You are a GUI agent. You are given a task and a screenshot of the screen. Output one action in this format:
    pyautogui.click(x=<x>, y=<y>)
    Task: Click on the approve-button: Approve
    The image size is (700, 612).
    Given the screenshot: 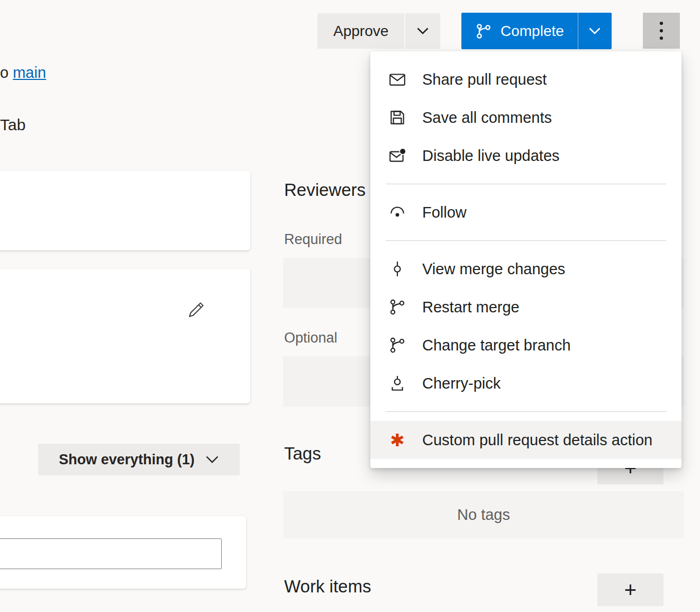 What is the action you would take?
    pyautogui.click(x=361, y=31)
    